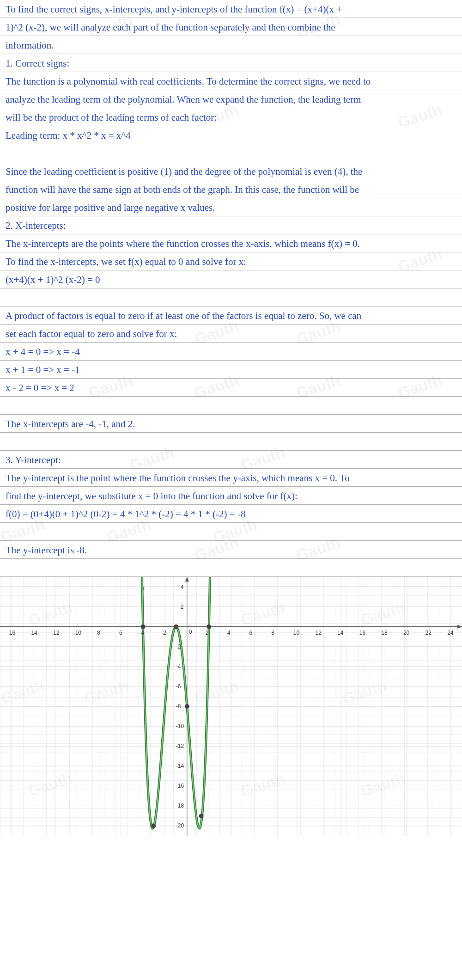  What do you see at coordinates (183, 244) in the screenshot?
I see `line-text: The x-intercepts are the points where th…` at bounding box center [183, 244].